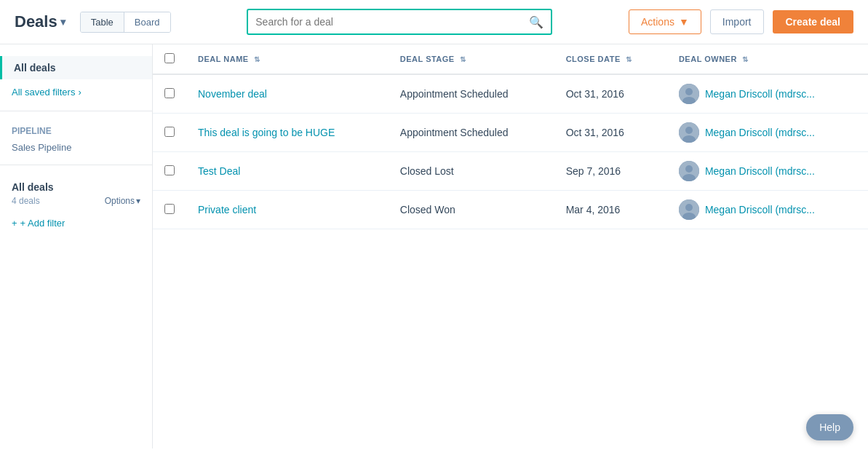 This screenshot has width=868, height=455. I want to click on col-deal-owner: DEAL OWNER ⇅, so click(768, 60).